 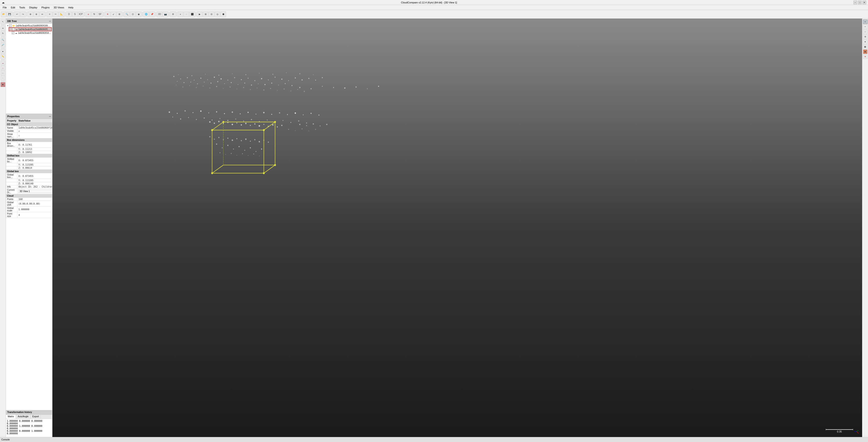 What do you see at coordinates (30, 33) in the screenshot?
I see `tree-item-child2: ☁ 1a04e3eab45ca15dd86060f189e...` at bounding box center [30, 33].